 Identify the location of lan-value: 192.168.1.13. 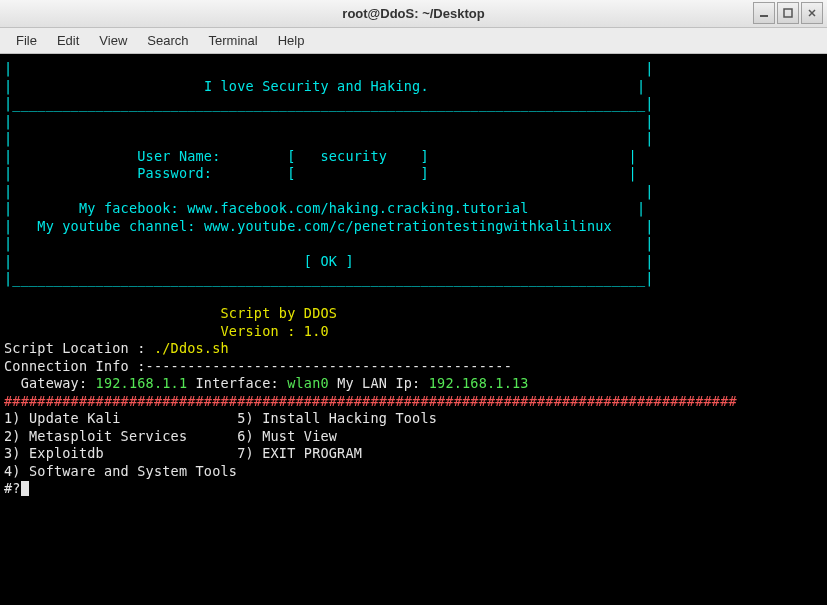
(479, 383).